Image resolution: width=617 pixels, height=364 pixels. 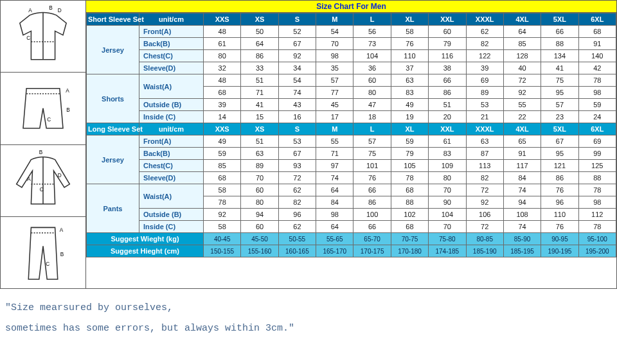 What do you see at coordinates (308, 329) in the screenshot?
I see `footnote-line-2: sometimes has some errors, but always wi…` at bounding box center [308, 329].